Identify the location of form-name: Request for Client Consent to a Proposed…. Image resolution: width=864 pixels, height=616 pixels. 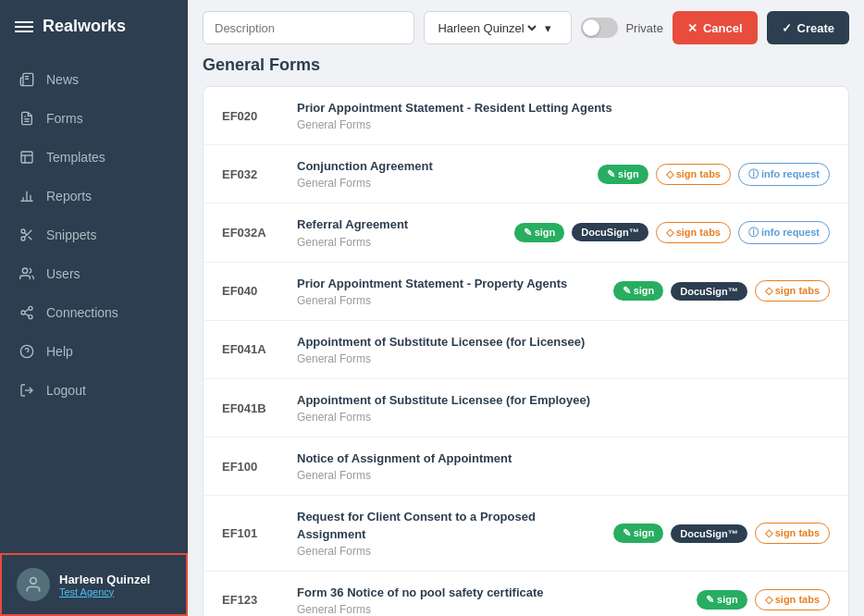
(448, 525).